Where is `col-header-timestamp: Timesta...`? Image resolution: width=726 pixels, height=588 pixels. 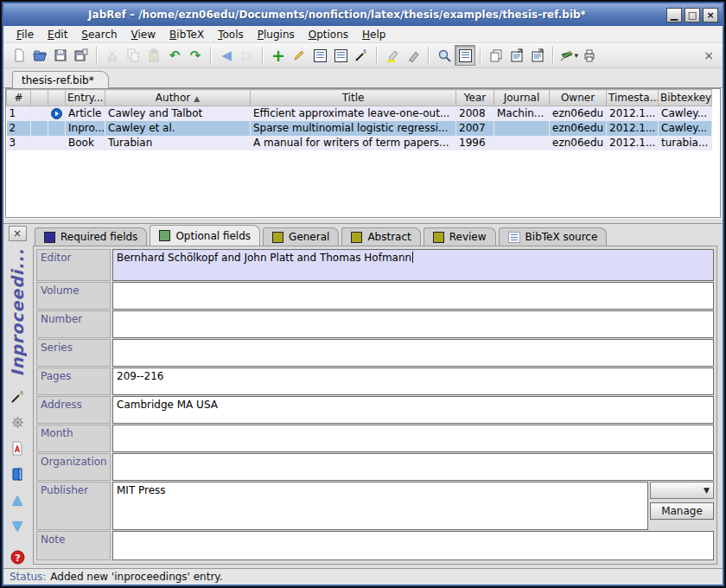 col-header-timestamp: Timesta... is located at coordinates (633, 99).